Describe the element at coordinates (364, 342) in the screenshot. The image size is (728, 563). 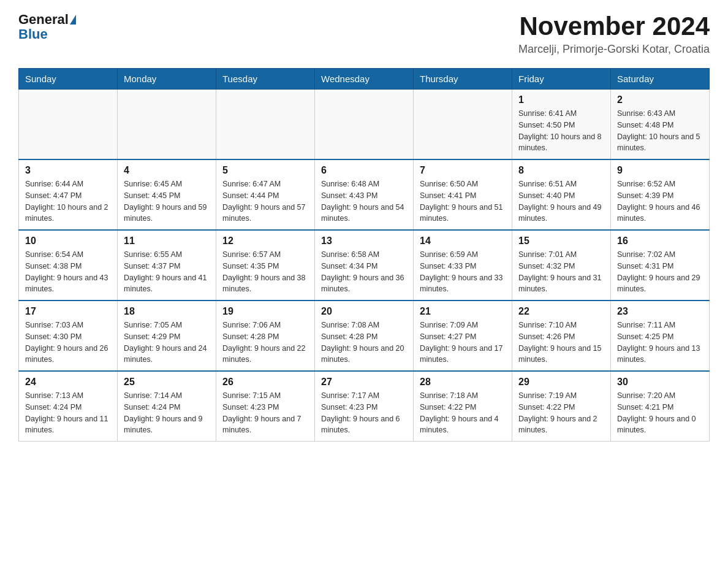
I see `day-info: Sunrise: 7:08 AMSunset: 4:28 PMDaylight:…` at that location.